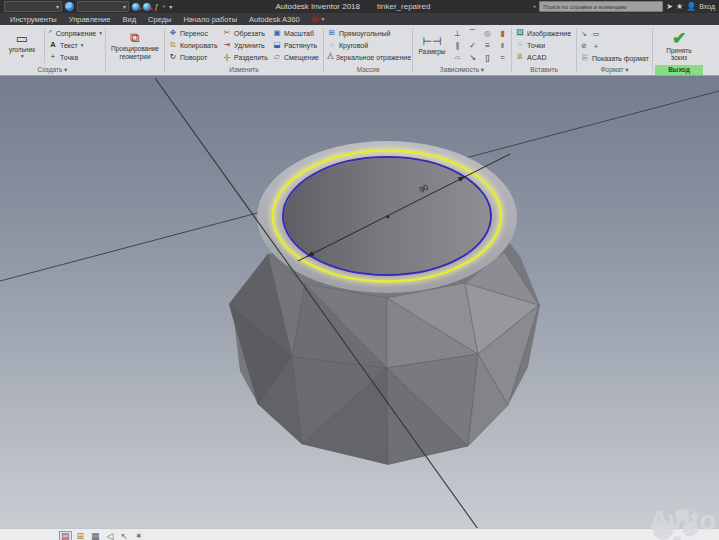 The width and height of the screenshot is (719, 540). What do you see at coordinates (536, 6) in the screenshot?
I see `search-expand-icon: ▸` at bounding box center [536, 6].